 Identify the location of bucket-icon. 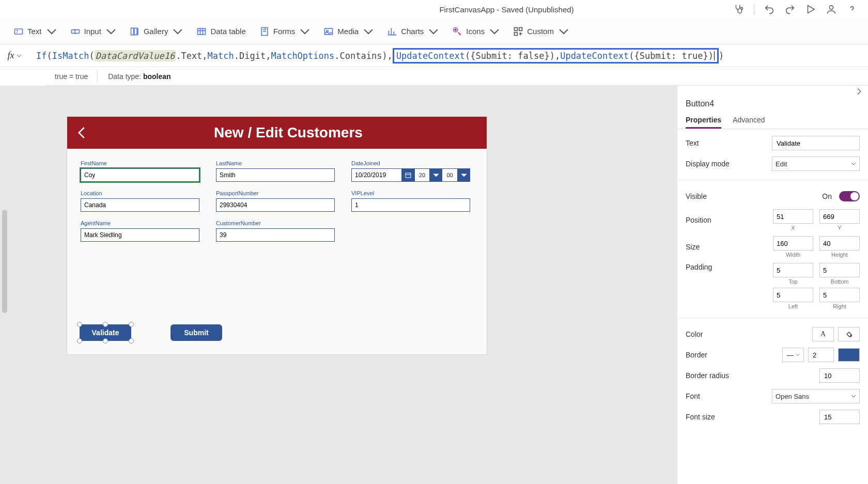
(849, 334).